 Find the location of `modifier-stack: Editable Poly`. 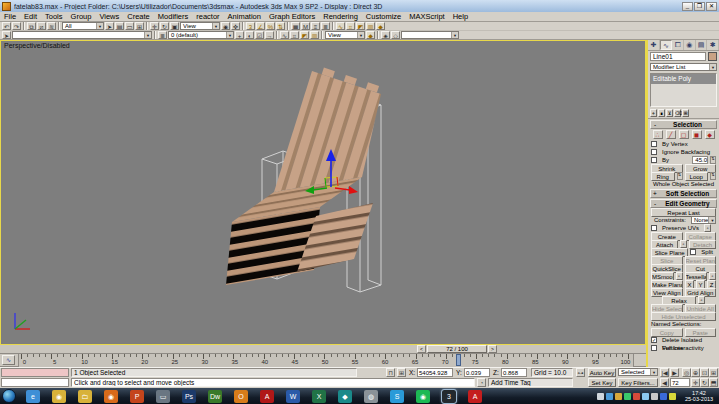

modifier-stack: Editable Poly is located at coordinates (684, 90).